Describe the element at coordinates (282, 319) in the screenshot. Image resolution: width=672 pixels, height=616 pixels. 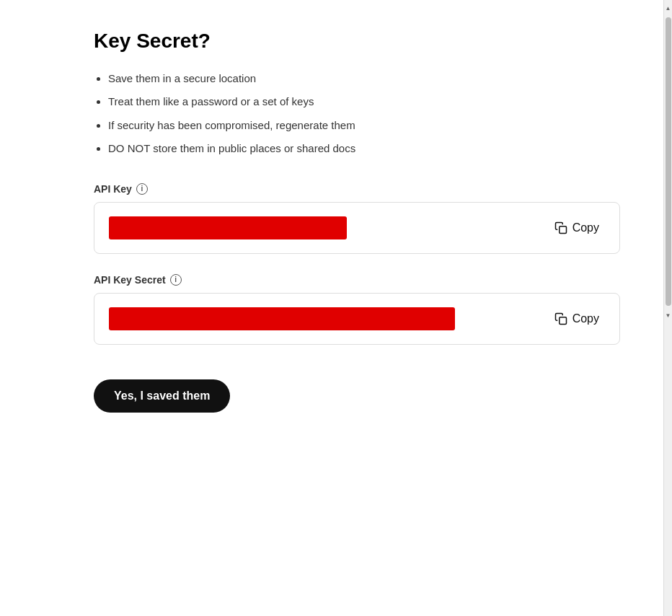
I see `api-key-secret-redacted-value` at that location.